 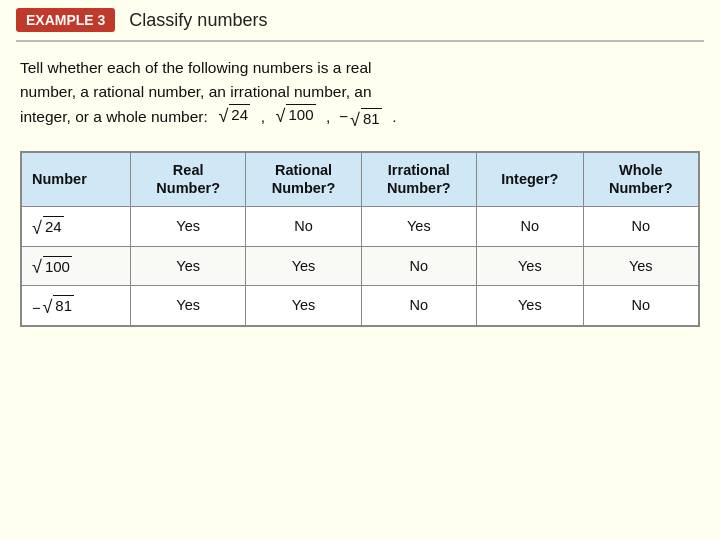 What do you see at coordinates (418, 266) in the screenshot?
I see `cell-irrational-2: No` at bounding box center [418, 266].